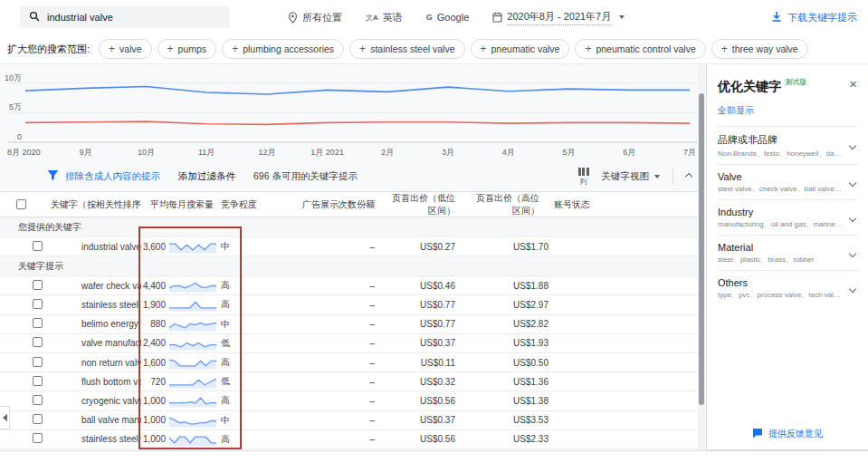  I want to click on table-row: belimo energy valve880中–US$0.77US$2.82, so click(349, 324).